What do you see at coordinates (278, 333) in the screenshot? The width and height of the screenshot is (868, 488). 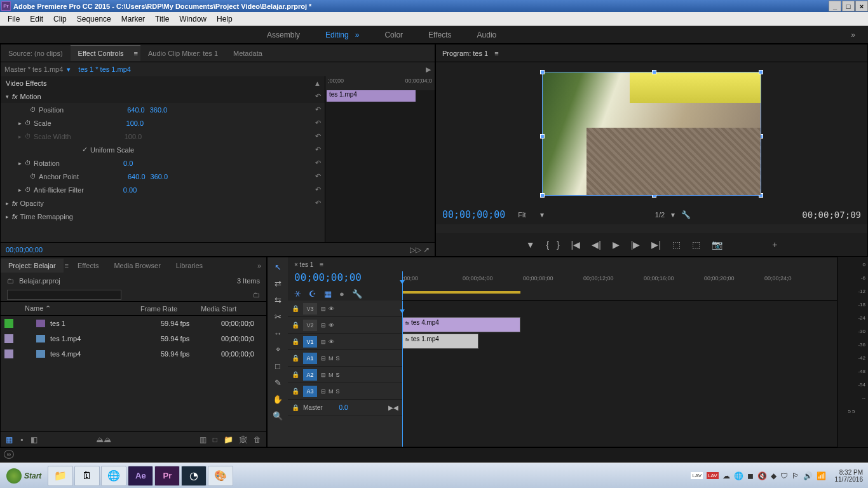 I see `slip-tool-icon: ↔` at bounding box center [278, 333].